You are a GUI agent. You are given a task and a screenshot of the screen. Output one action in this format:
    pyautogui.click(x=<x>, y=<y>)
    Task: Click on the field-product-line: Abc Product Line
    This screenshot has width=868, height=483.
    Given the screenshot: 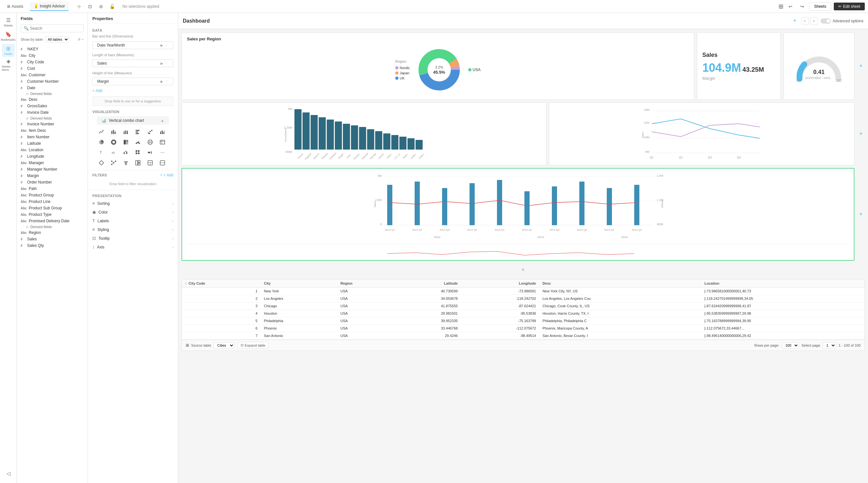 What is the action you would take?
    pyautogui.click(x=52, y=202)
    